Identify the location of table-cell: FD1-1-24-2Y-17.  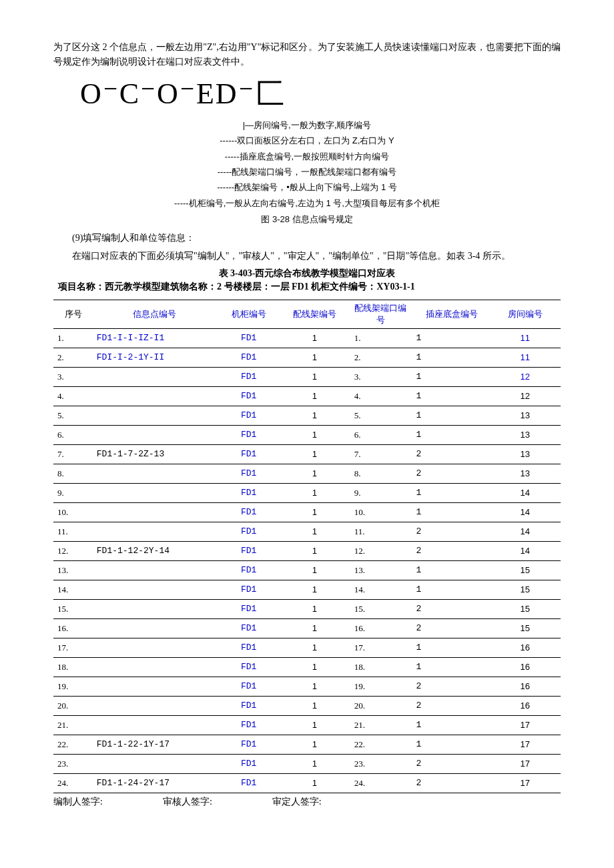
(155, 783).